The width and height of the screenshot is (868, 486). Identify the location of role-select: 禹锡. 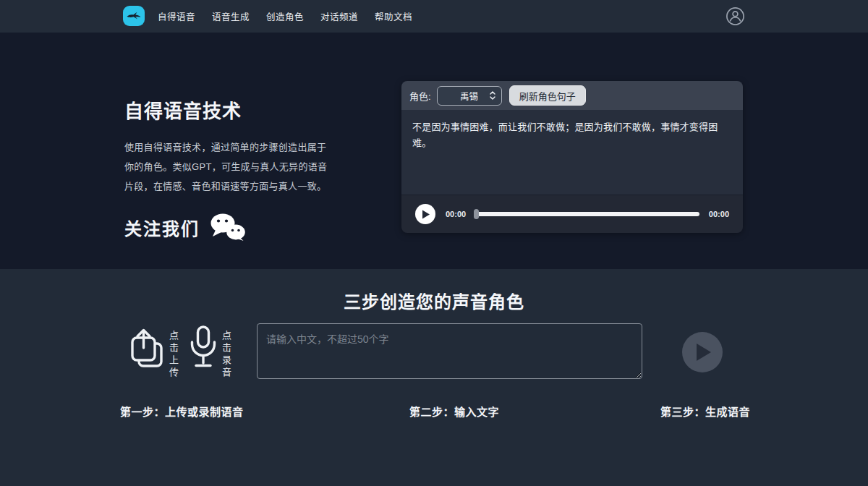
(469, 95).